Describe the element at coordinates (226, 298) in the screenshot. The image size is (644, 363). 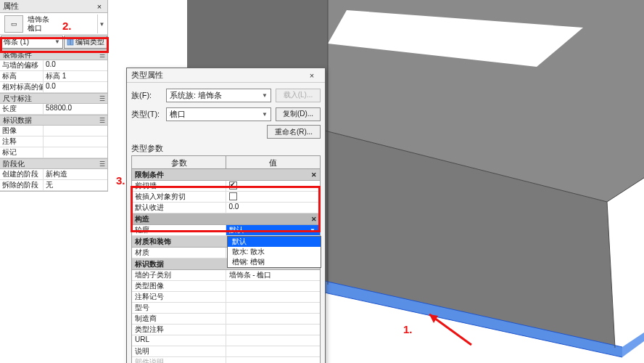
I see `type-param-row: 注释记号` at that location.